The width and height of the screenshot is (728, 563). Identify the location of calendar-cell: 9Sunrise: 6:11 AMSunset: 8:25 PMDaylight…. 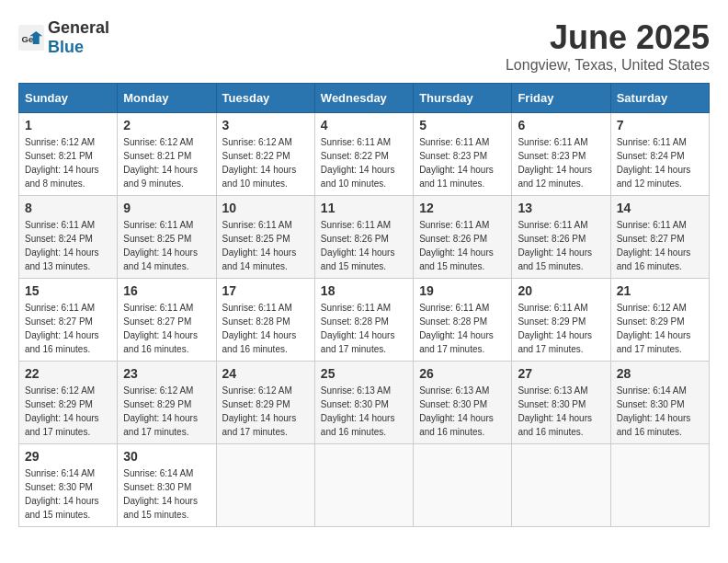
(167, 237).